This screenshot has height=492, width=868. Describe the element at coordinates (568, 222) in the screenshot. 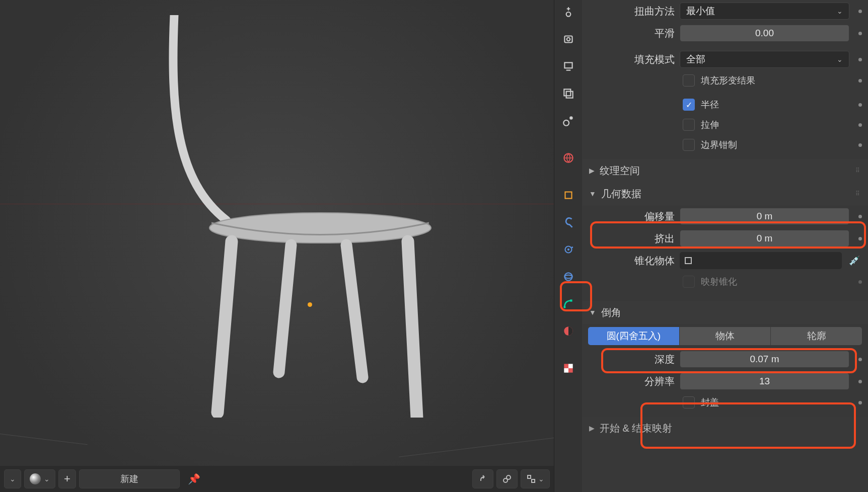

I see `tab-modifiers` at that location.